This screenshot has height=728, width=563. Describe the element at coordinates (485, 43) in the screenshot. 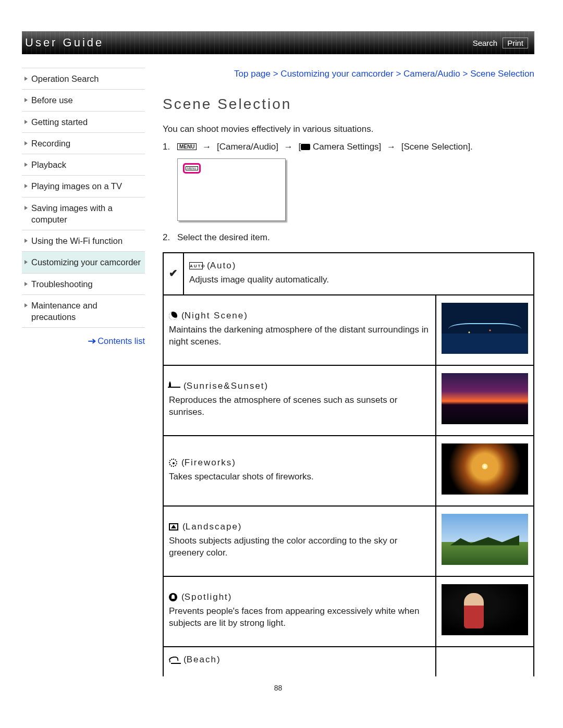

I see `search-link: Search` at that location.